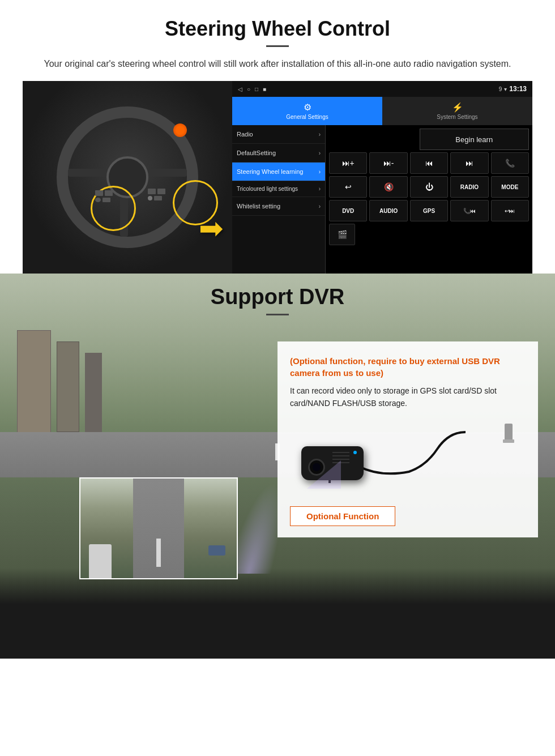 The width and height of the screenshot is (555, 756). Describe the element at coordinates (159, 528) in the screenshot. I see `thumbnail-bg` at that location.